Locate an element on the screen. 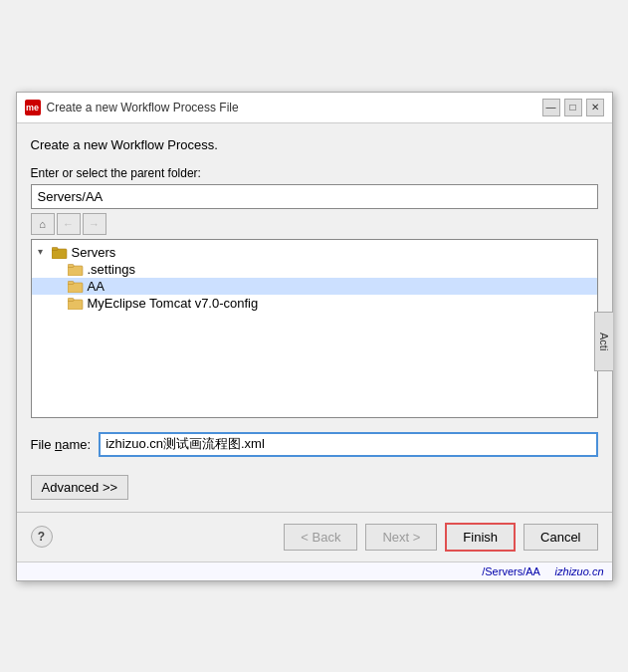 The height and width of the screenshot is (672, 628). close-button: ✕ is located at coordinates (595, 108).